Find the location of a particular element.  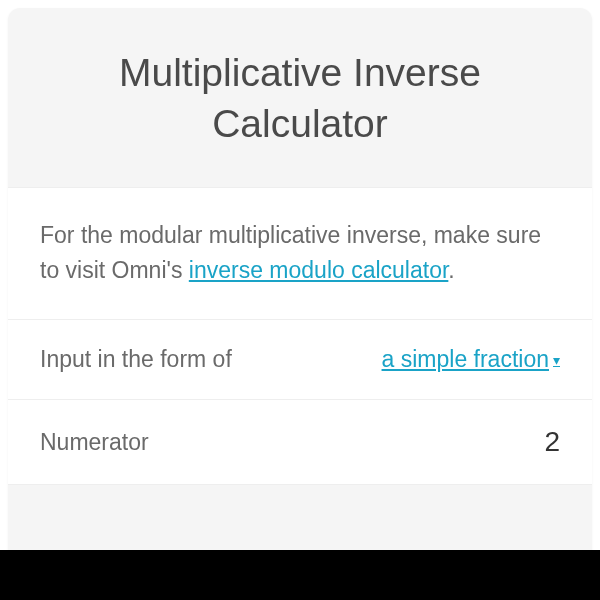

dropdown-value: a simple fraction is located at coordinates (466, 360).